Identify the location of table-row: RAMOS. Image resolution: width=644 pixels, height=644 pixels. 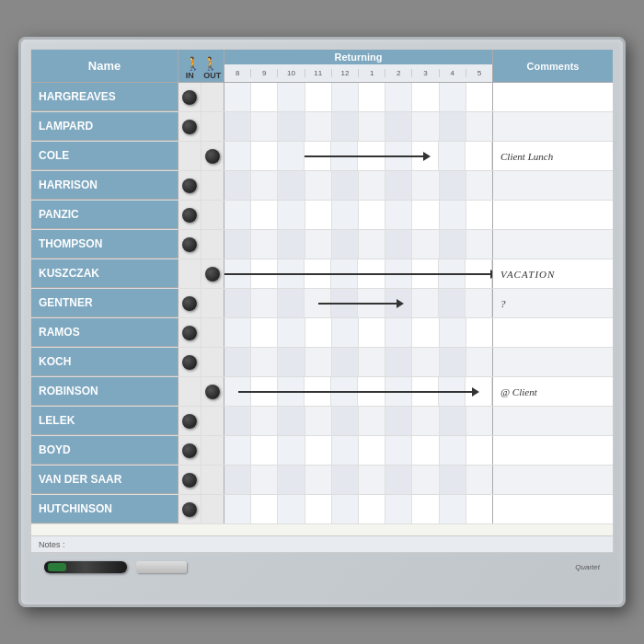
(322, 333).